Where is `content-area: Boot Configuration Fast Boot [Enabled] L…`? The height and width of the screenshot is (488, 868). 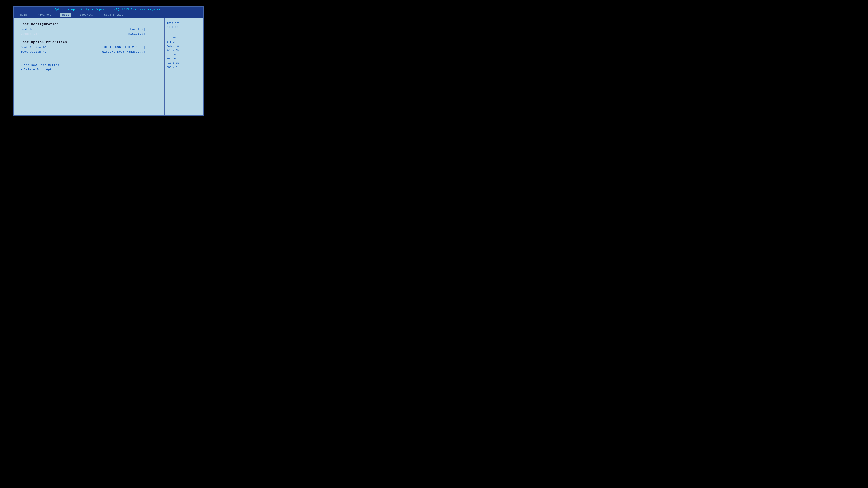
content-area: Boot Configuration Fast Boot [Enabled] L… is located at coordinates (108, 67).